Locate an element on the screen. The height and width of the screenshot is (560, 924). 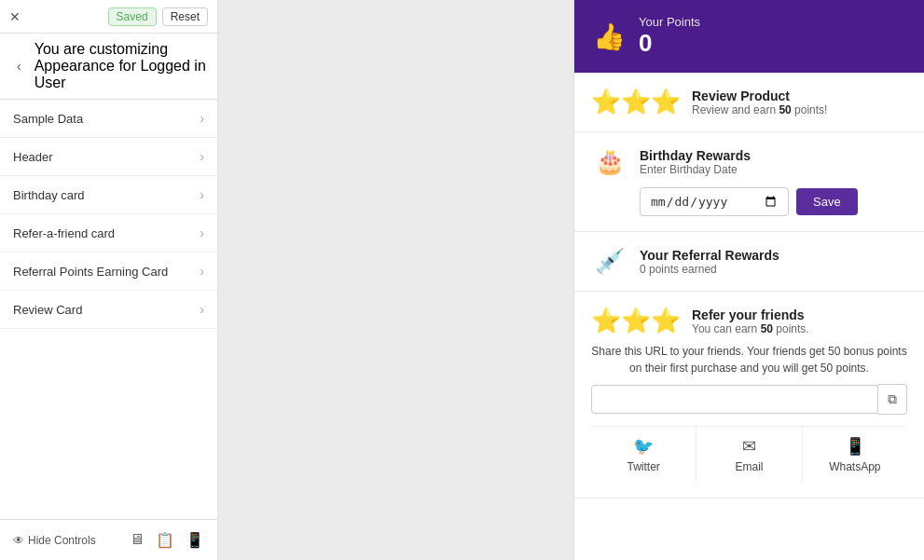
refer-friends-icon: ⭐⭐⭐ is located at coordinates (636, 321).